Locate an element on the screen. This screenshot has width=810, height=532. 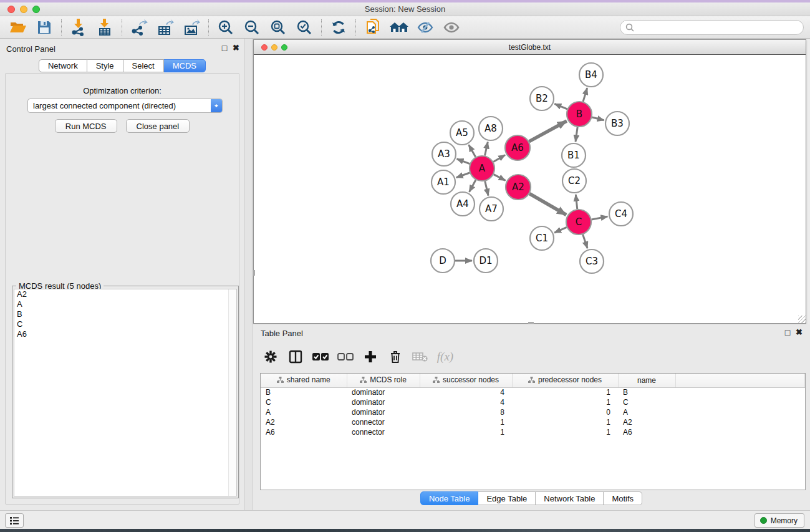
run-mcds-button: Run MCDS is located at coordinates (86, 126).